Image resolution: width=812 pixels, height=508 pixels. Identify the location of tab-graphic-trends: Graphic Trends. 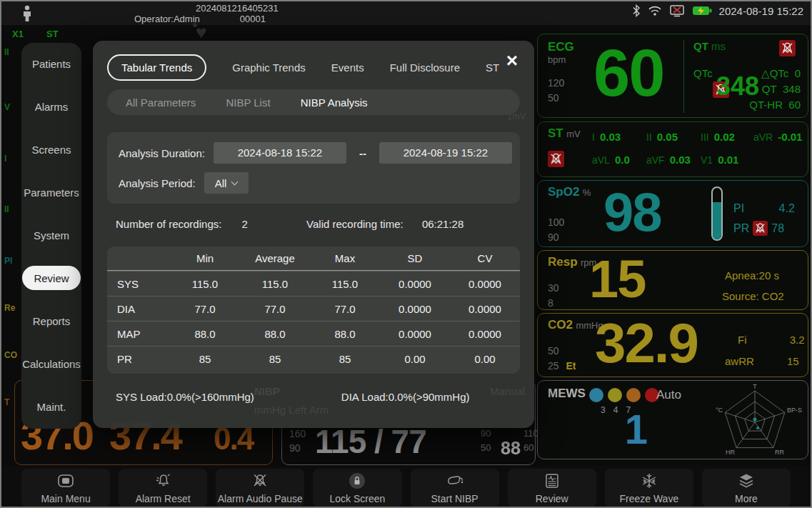
(269, 67).